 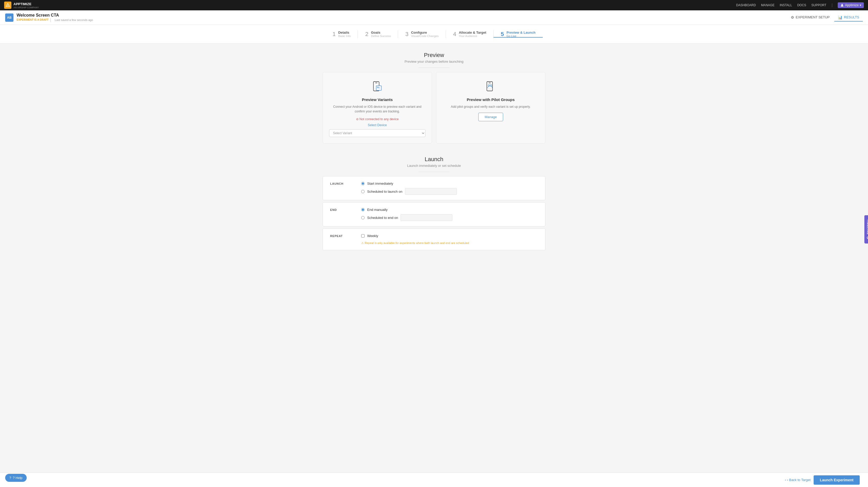 I want to click on step-5-label: Preview & Launch, so click(x=521, y=32).